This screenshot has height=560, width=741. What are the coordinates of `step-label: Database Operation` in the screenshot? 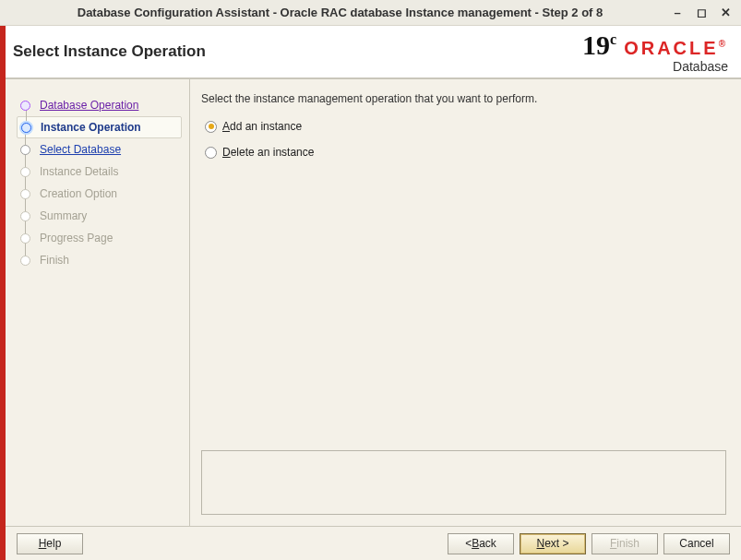 It's located at (89, 105).